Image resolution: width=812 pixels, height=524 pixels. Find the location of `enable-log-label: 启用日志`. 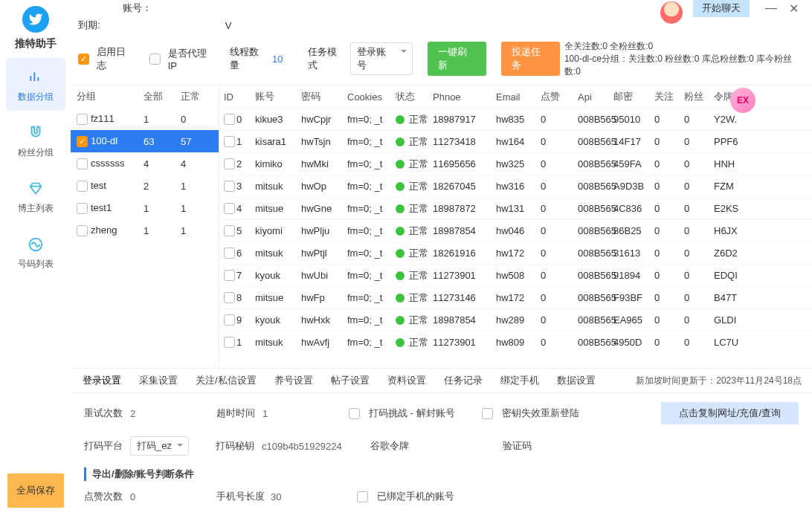

enable-log-label: 启用日志 is located at coordinates (116, 59).